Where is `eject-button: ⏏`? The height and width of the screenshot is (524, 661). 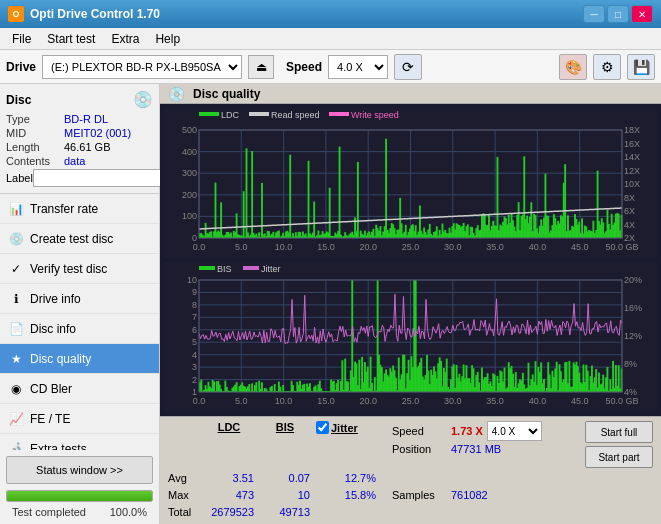 eject-button: ⏏ is located at coordinates (261, 67).